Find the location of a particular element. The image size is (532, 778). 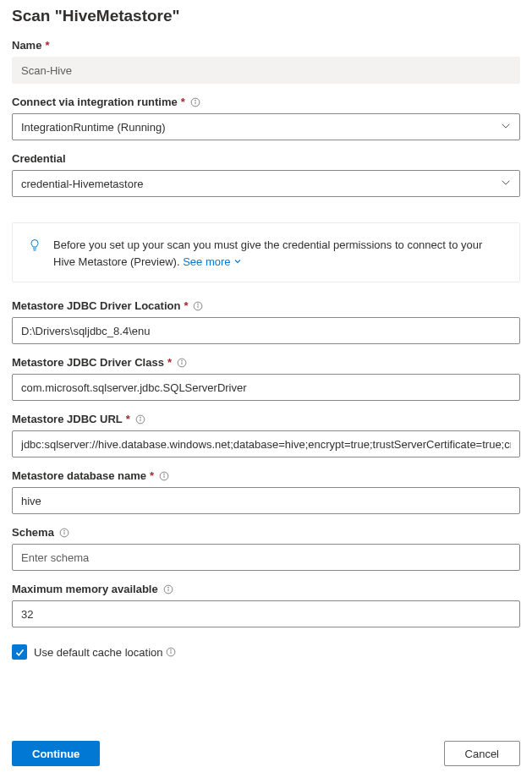

schema-label: Schema is located at coordinates (266, 533).